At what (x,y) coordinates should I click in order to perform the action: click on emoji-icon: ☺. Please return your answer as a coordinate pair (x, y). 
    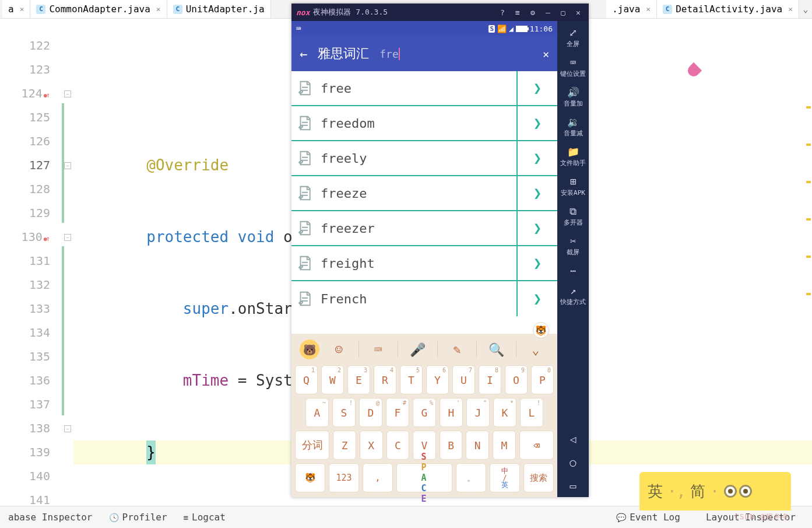
    Looking at the image, I should click on (339, 350).